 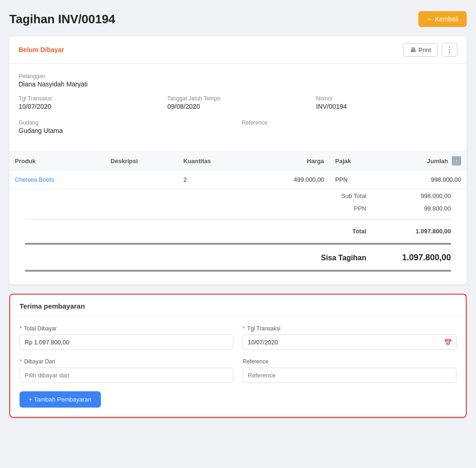 What do you see at coordinates (126, 337) in the screenshot?
I see `total-dibayar-field: * Total Dibayar` at bounding box center [126, 337].